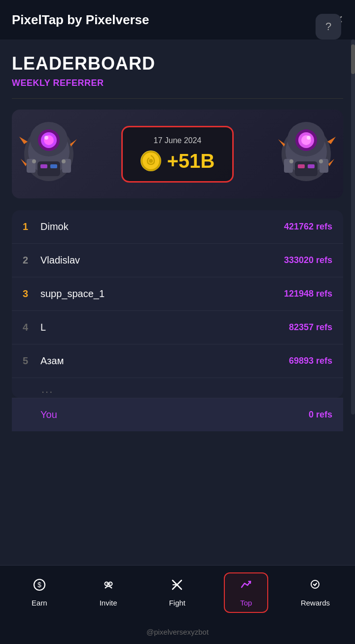 This screenshot has width=355, height=644. I want to click on banner-date: 17 June 2024, so click(178, 141).